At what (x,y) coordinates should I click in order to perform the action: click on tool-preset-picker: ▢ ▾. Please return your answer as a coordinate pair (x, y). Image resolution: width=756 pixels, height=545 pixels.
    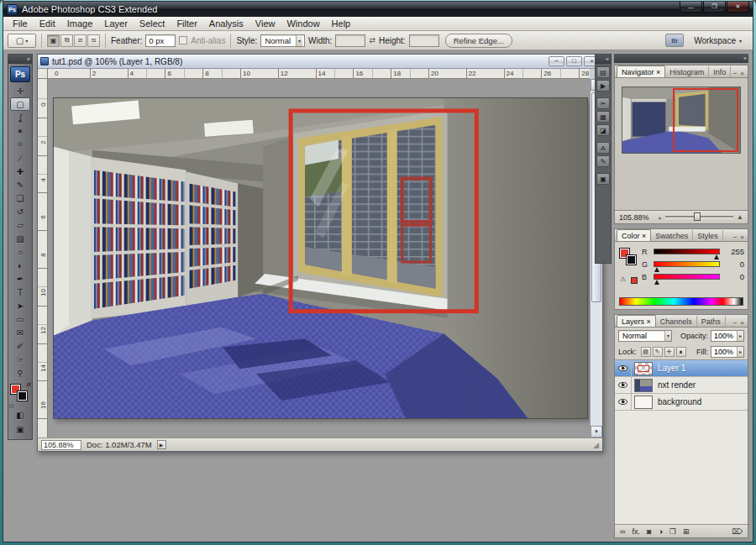
    Looking at the image, I should click on (22, 40).